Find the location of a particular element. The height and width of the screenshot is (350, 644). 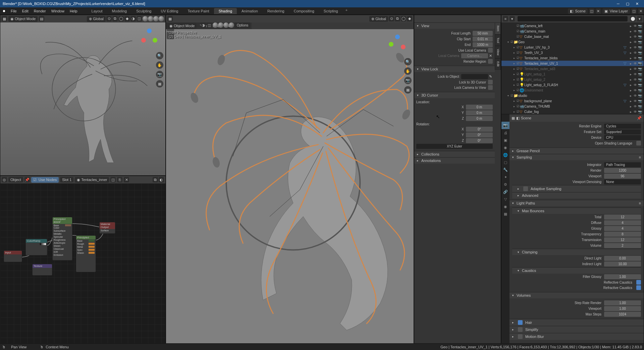

wireframe-shading-icon is located at coordinates (215, 25).